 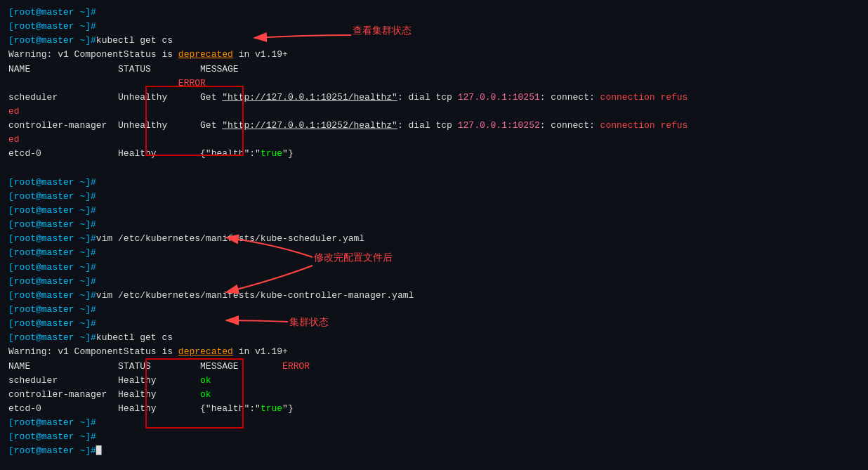 What do you see at coordinates (14, 111) in the screenshot?
I see `scheduler-error-cont: ed` at bounding box center [14, 111].